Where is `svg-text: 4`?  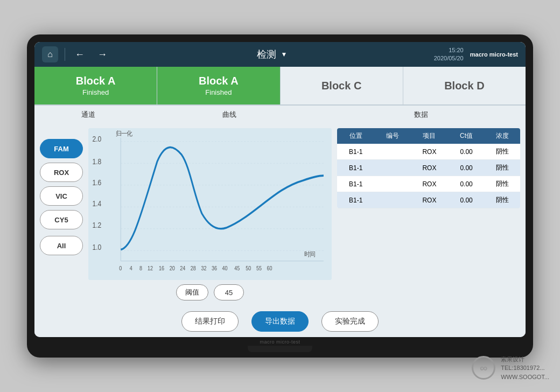
svg-text: 4 is located at coordinates (131, 269).